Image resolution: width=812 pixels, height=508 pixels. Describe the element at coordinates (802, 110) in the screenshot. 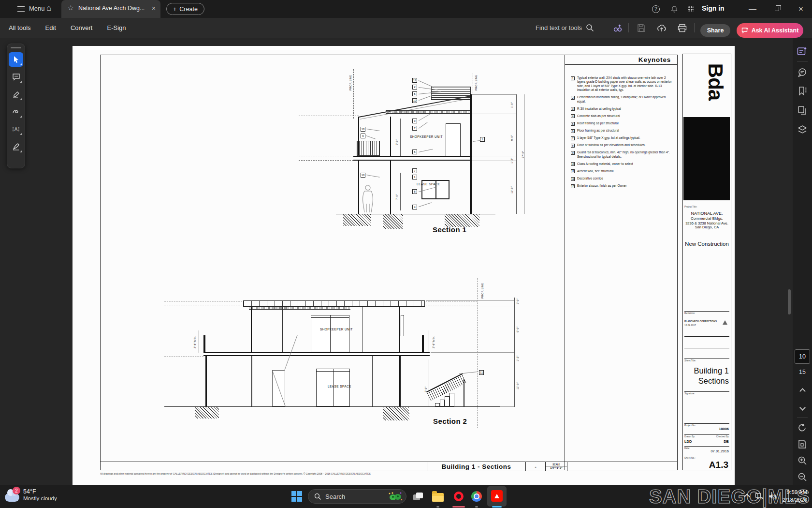

I see `page-thumbnails-button` at that location.